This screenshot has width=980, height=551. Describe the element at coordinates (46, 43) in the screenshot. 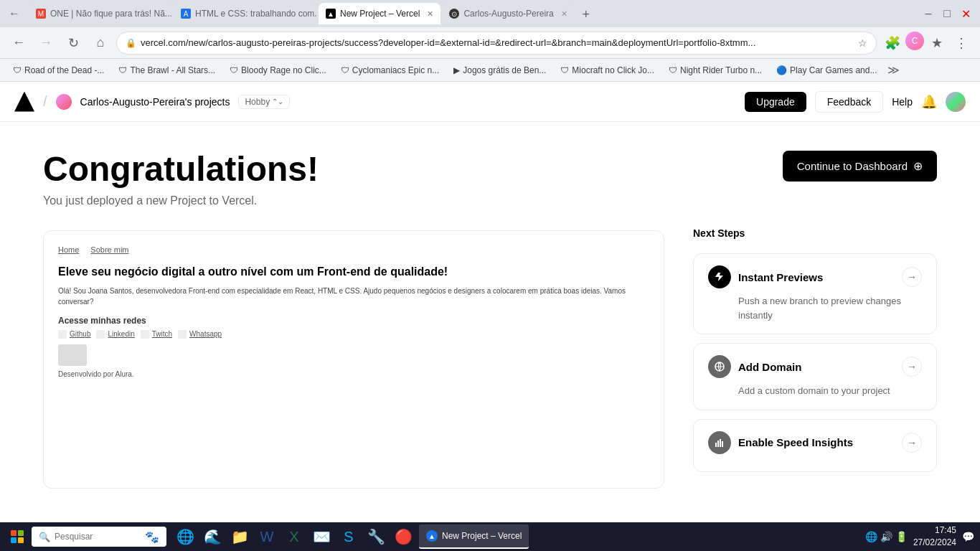

I see `forward-button: →` at that location.